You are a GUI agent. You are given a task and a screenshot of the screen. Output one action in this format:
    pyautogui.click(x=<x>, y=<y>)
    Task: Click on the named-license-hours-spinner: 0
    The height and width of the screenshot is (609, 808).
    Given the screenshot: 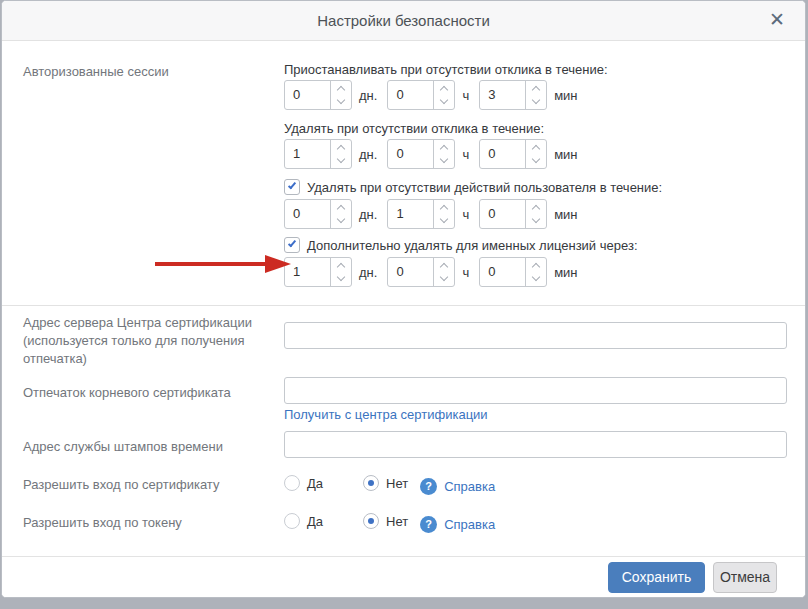 What is the action you would take?
    pyautogui.click(x=421, y=272)
    